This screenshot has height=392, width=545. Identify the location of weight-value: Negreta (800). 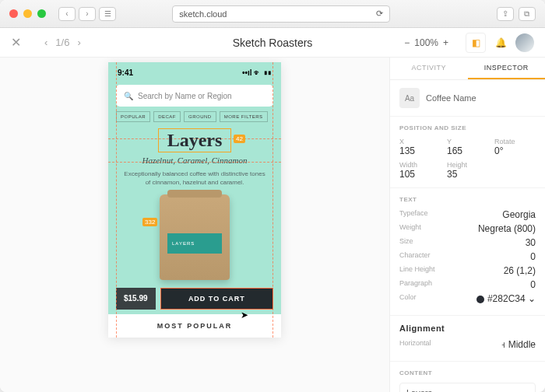
(507, 229).